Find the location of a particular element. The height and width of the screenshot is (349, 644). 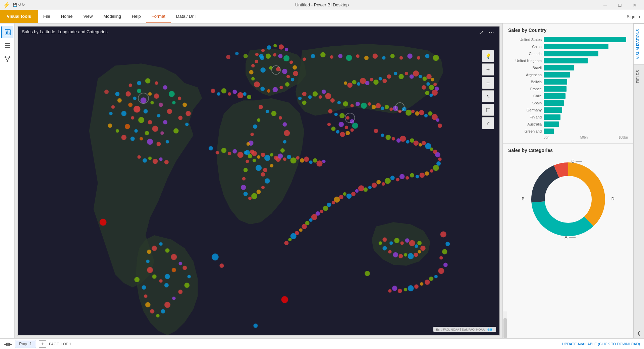

tab-fields: FIELDS is located at coordinates (639, 77).